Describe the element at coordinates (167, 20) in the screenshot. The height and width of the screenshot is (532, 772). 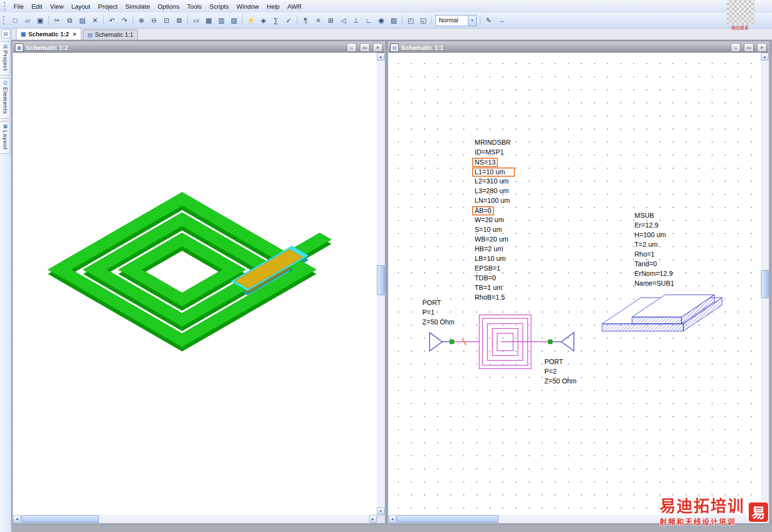
I see `zoom-area-icon: ⊡` at that location.